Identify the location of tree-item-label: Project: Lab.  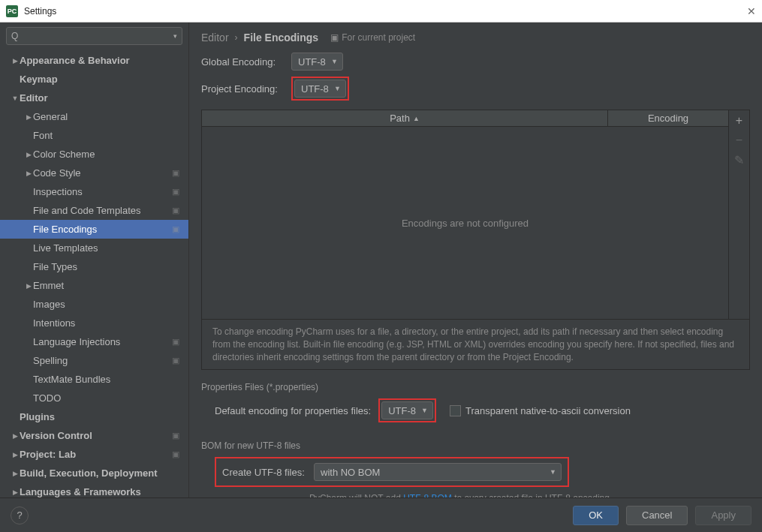
(96, 455).